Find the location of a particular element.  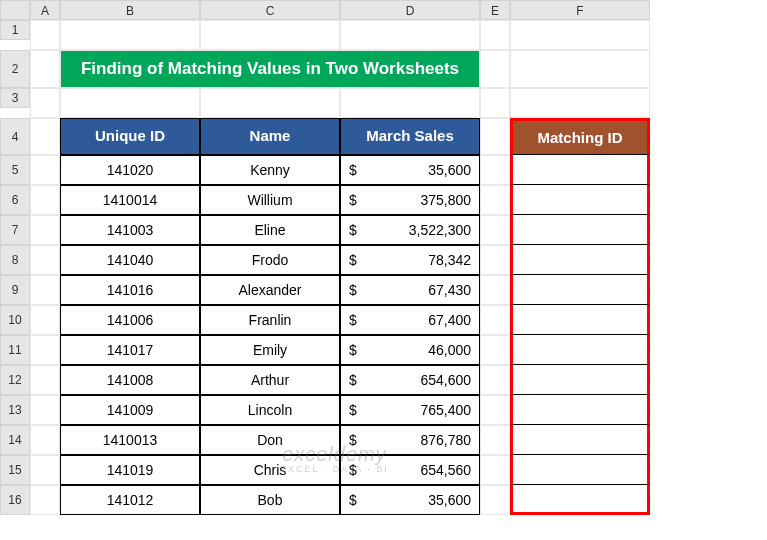

col-header-a: A is located at coordinates (45, 10).